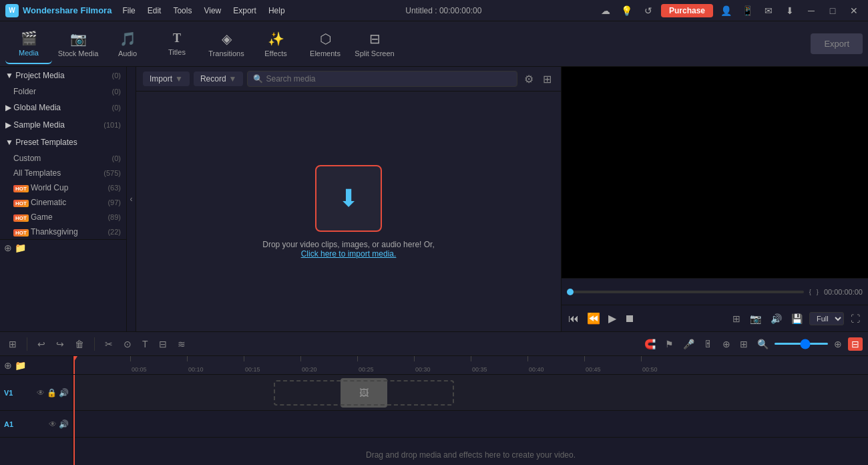  What do you see at coordinates (20, 248) in the screenshot?
I see `new-folder-button: 📁` at bounding box center [20, 248].